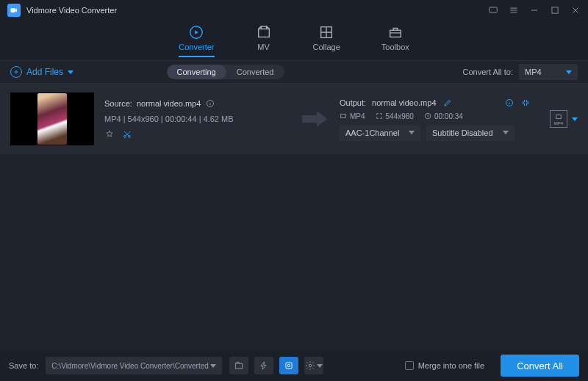 This screenshot has height=381, width=588. I want to click on save-path-value: C:\Vidmore\Vidmore Video Converter\Conve…, so click(129, 366).